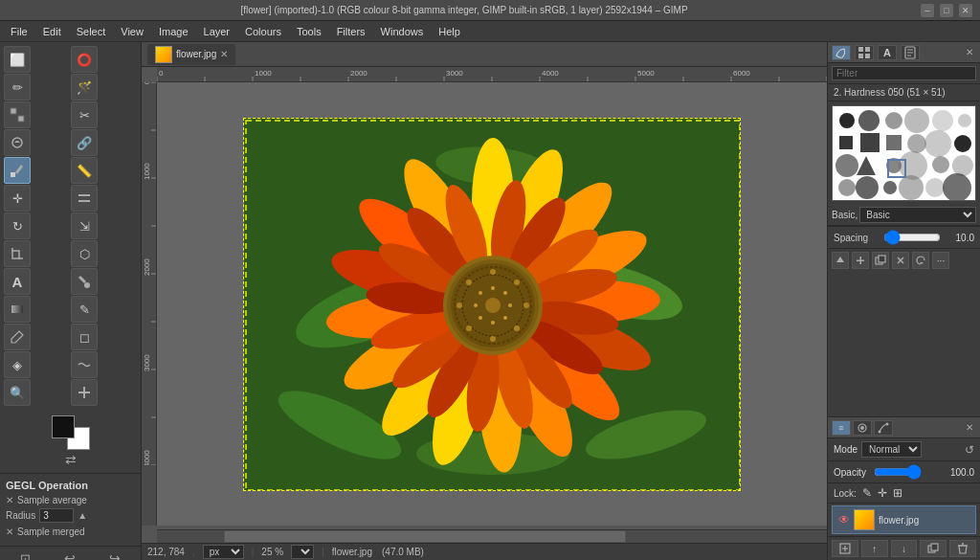 Image resolution: width=980 pixels, height=560 pixels. I want to click on scrollbar-thumb, so click(425, 536).